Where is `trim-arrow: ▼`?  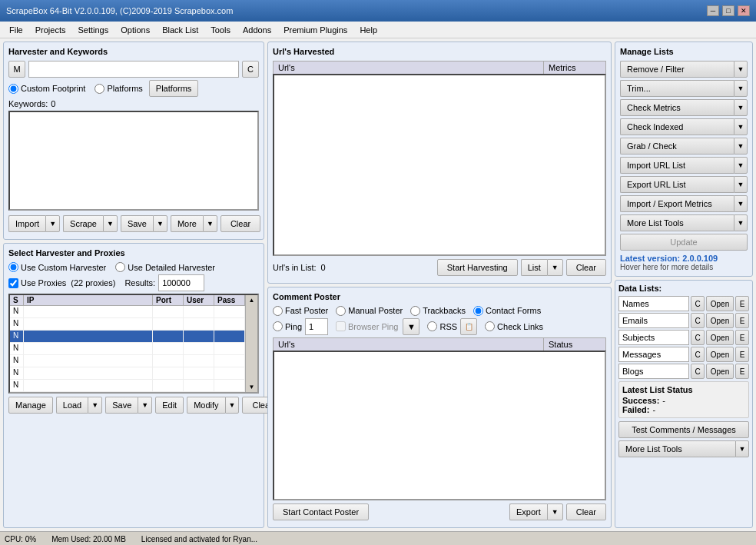
trim-arrow: ▼ is located at coordinates (741, 88).